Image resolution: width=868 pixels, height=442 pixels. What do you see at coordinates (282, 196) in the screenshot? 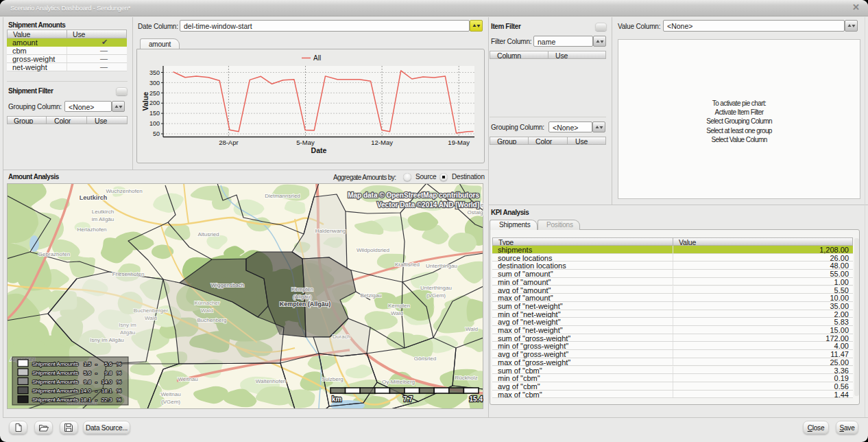
I see `svg-text: Dietmannsried` at bounding box center [282, 196].